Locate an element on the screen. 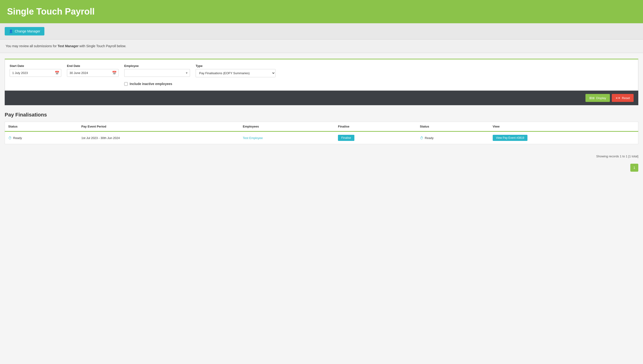  status1-text: Ready is located at coordinates (18, 138).